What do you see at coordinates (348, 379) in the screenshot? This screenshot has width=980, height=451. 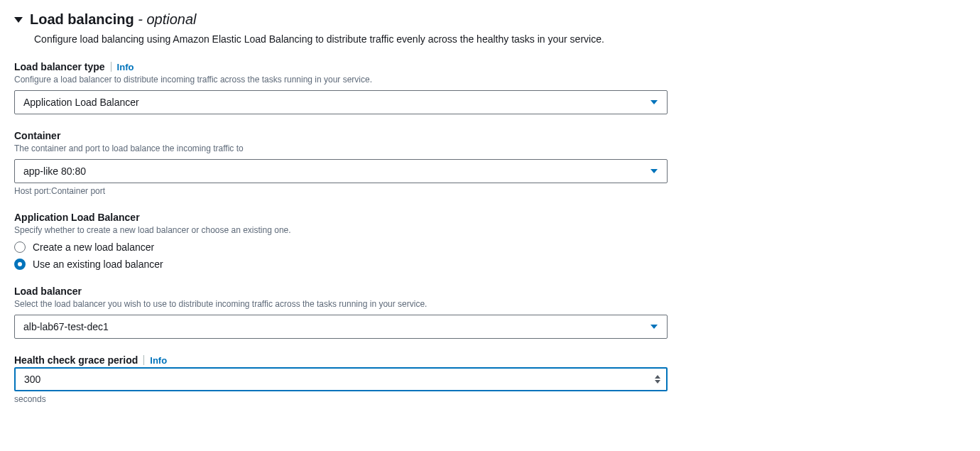 I see `field-health-check-grace: Health check grace period Info seconds` at bounding box center [348, 379].